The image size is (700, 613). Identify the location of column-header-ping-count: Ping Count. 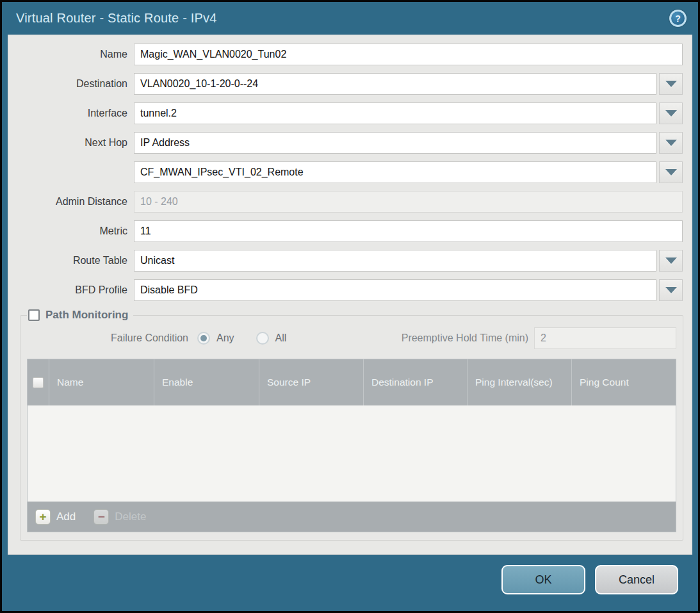
(624, 382).